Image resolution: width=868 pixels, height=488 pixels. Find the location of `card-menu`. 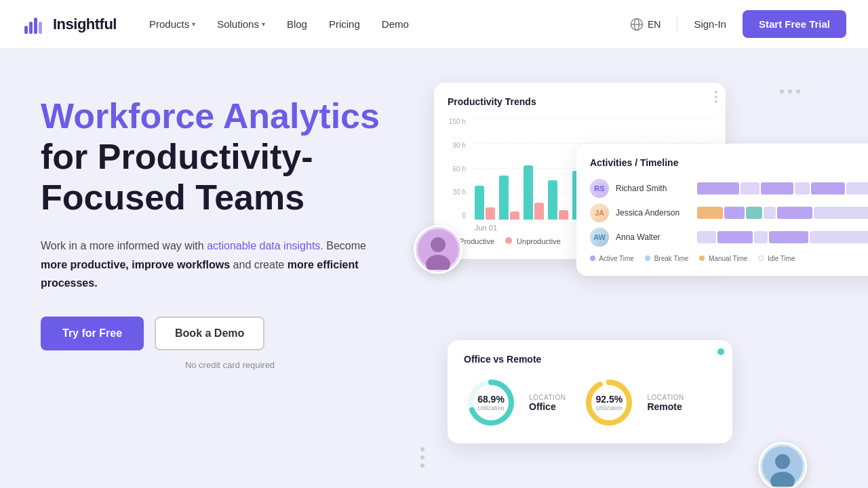

card-menu is located at coordinates (716, 97).